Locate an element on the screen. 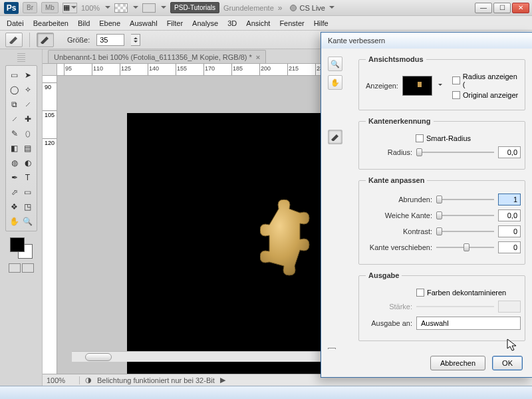 The height and width of the screenshot is (399, 532). lasso-tool: ◯ is located at coordinates (15, 90).